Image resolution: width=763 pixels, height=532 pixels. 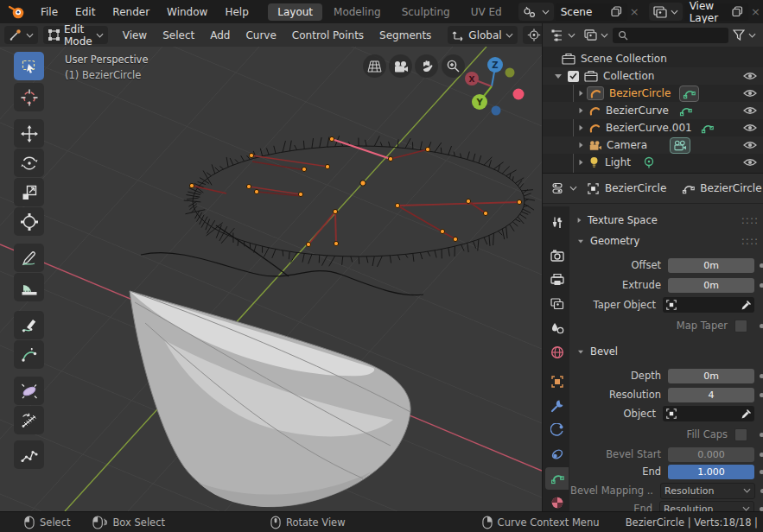 I want to click on remove-view-layer-button: ×, so click(x=755, y=12).